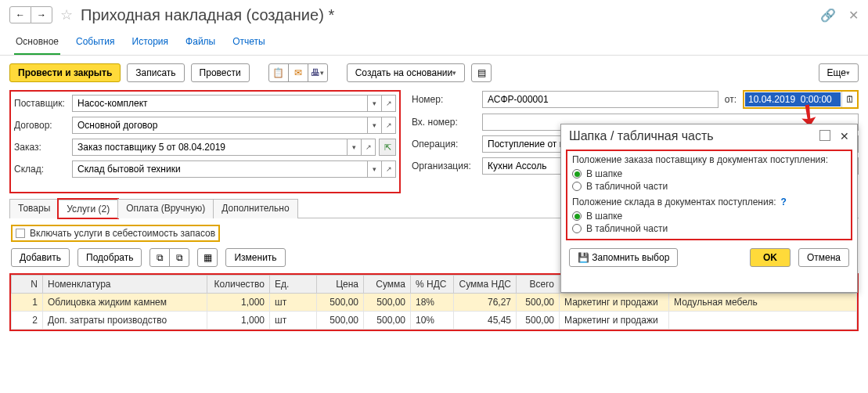  What do you see at coordinates (770, 258) in the screenshot?
I see `ok-button: OK` at bounding box center [770, 258].